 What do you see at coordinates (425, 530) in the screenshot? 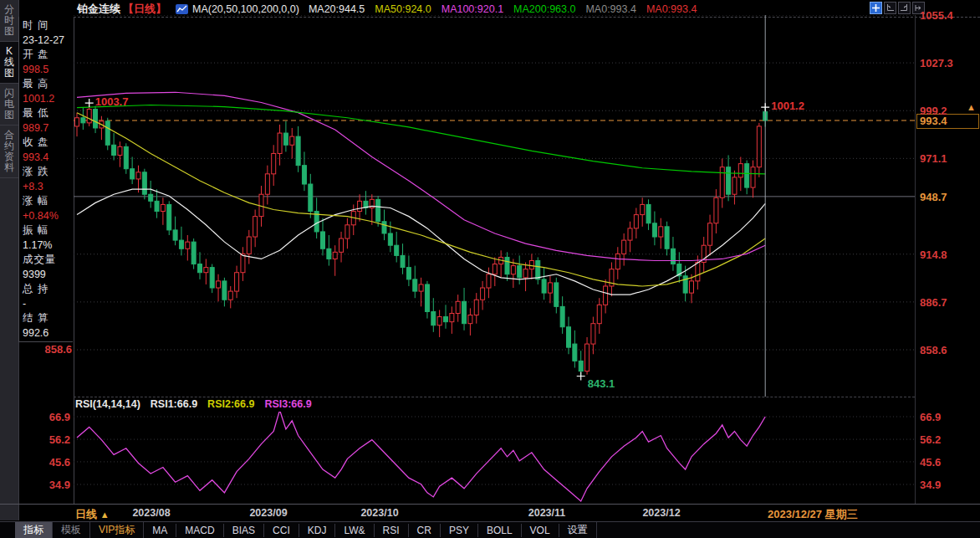
I see `toolbar-item-CR: CR` at bounding box center [425, 530].